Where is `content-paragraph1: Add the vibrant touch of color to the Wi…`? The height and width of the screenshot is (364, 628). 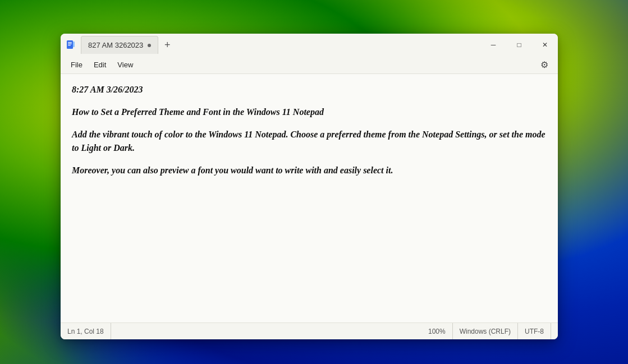 content-paragraph1: Add the vibrant touch of color to the Wi… is located at coordinates (309, 141).